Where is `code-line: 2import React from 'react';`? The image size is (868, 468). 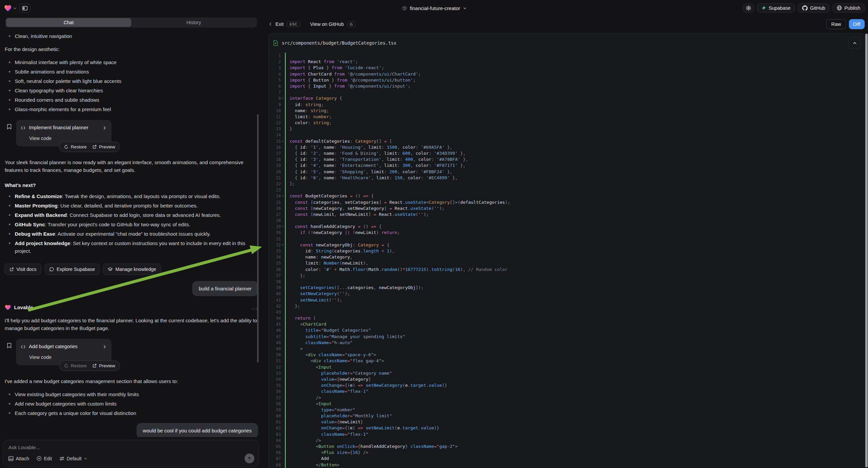 code-line: 2import React from 'react'; is located at coordinates (567, 62).